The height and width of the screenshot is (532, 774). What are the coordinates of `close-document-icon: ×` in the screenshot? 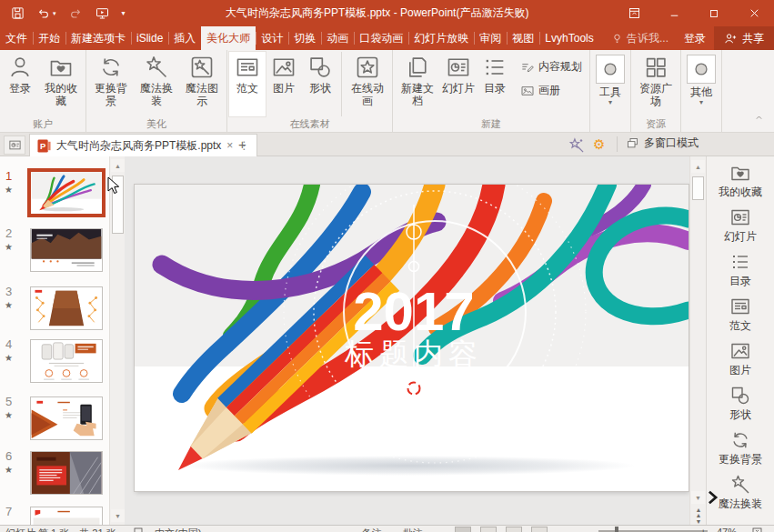 It's located at (229, 146).